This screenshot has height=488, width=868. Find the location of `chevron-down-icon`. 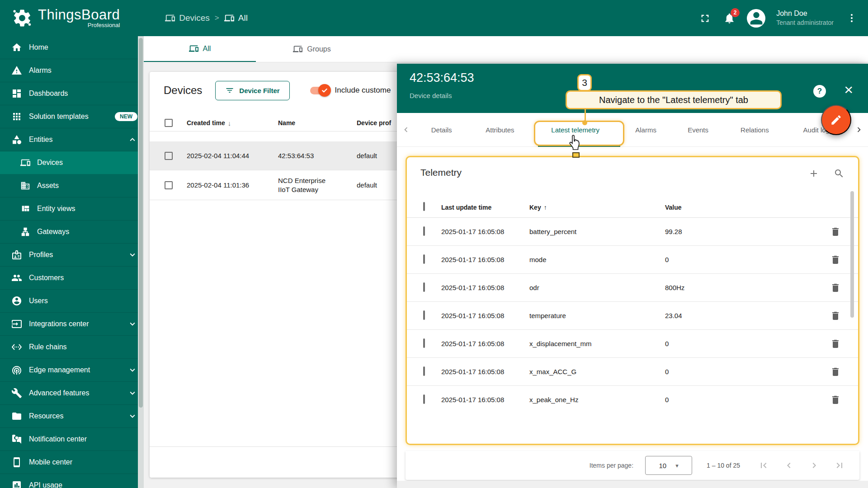

chevron-down-icon is located at coordinates (132, 255).